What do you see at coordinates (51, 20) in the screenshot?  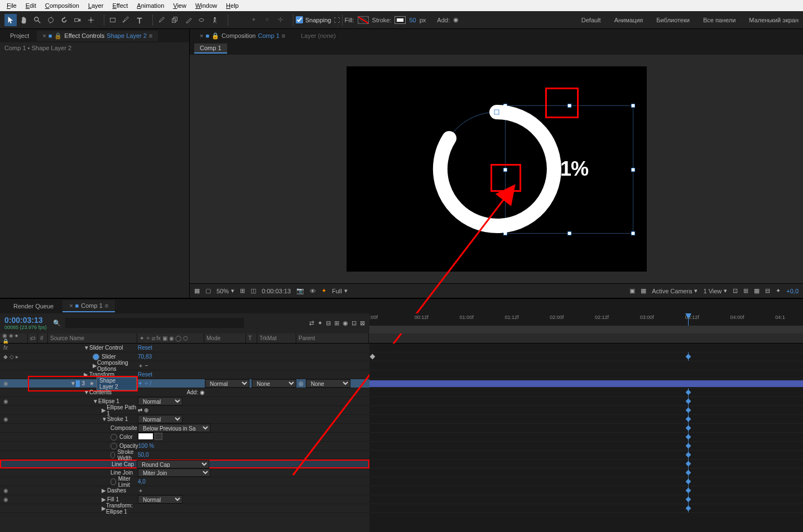 I see `orbit-tool` at bounding box center [51, 20].